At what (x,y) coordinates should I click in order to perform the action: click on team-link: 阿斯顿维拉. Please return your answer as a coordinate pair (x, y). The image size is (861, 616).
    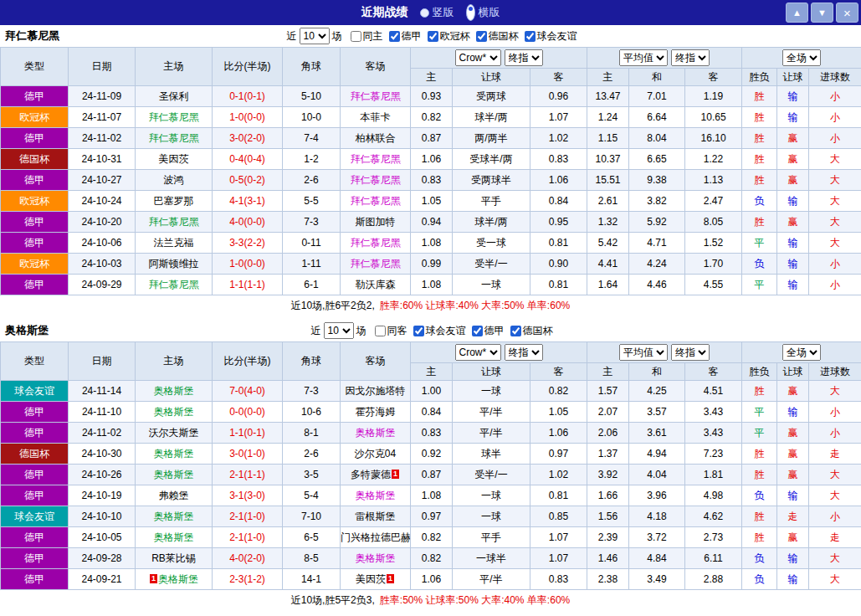
    Looking at the image, I should click on (174, 264).